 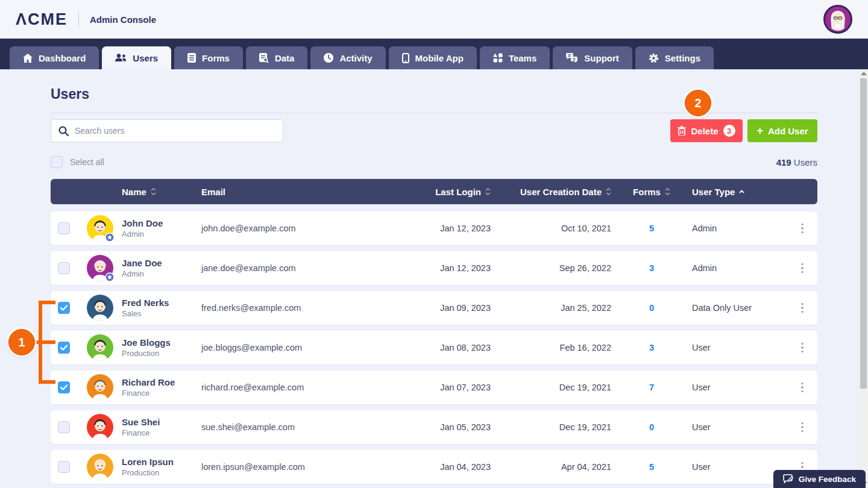 I want to click on toolbar: Delete 3 + Add User, so click(x=434, y=131).